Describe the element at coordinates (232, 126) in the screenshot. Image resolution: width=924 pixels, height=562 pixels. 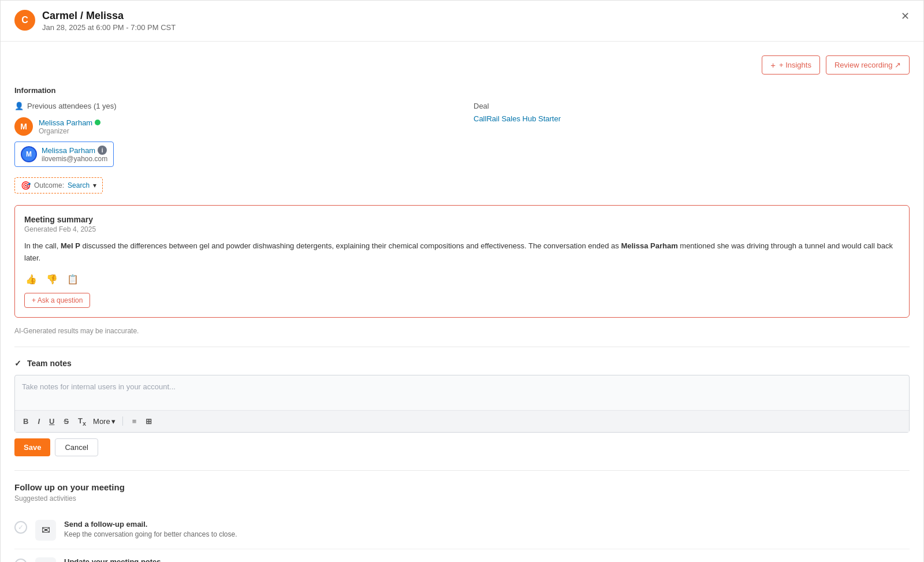
I see `attendee-item: M Melissa Parham Organizer` at that location.